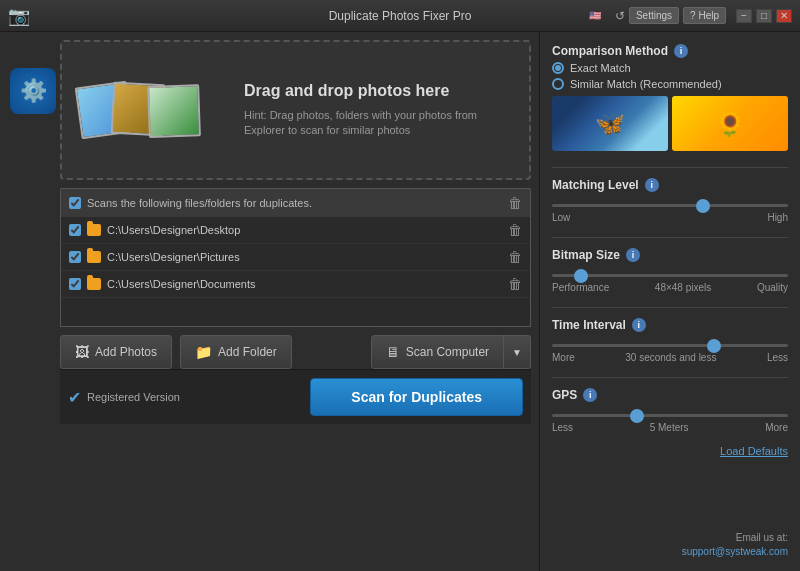 This screenshot has height=571, width=800. I want to click on list-item: C:\Users\Designer\Desktop 🗑, so click(296, 230).